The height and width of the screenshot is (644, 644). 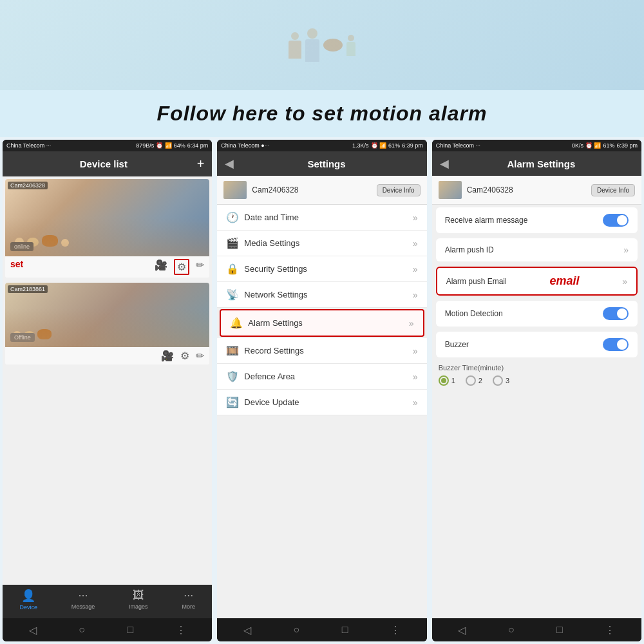 What do you see at coordinates (322, 377) in the screenshot?
I see `settings-item-defence: 🛡️ Defence Area »` at bounding box center [322, 377].